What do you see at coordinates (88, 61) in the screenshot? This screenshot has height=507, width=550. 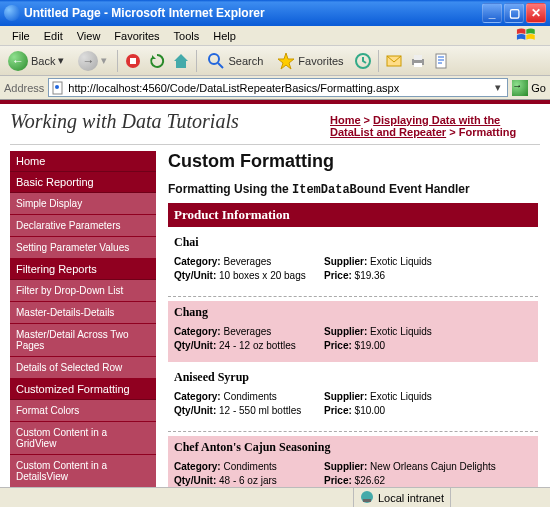 I see `forward-arrow-icon: →` at bounding box center [88, 61].